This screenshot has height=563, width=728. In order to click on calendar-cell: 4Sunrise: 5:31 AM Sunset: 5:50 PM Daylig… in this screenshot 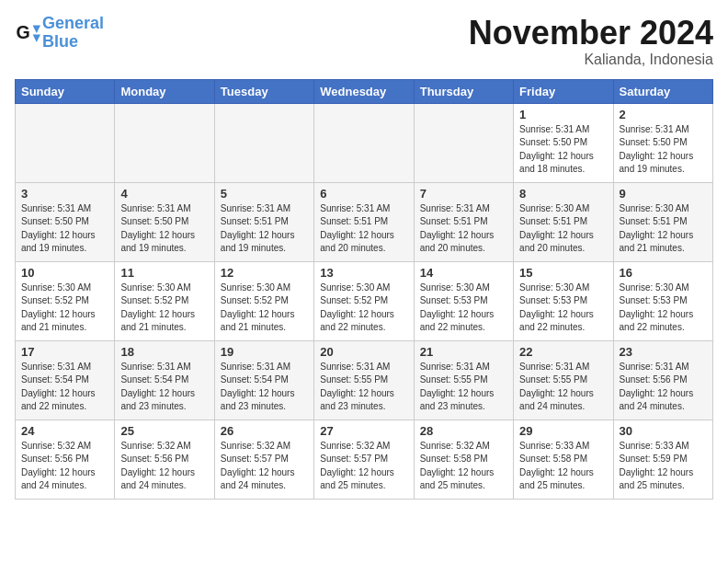, I will do `click(165, 222)`.